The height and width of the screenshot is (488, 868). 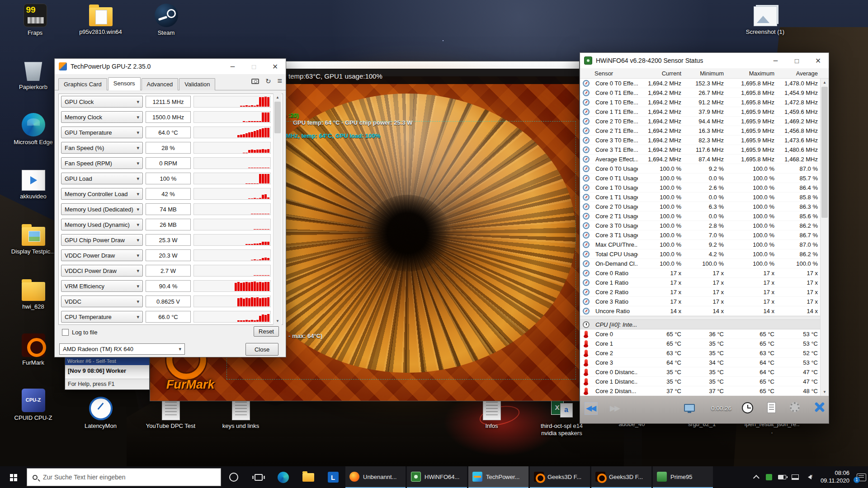 What do you see at coordinates (498, 477) in the screenshot?
I see `taskbar-app-button: TechPower...` at bounding box center [498, 477].